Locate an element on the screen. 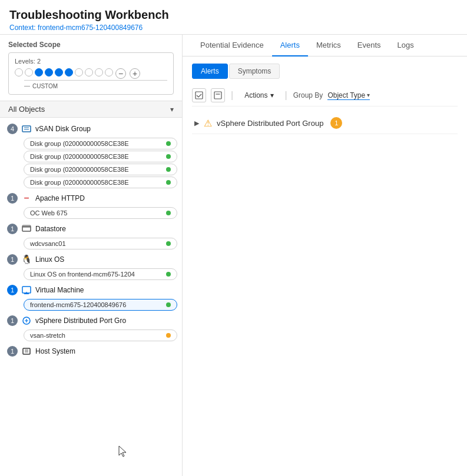 Image resolution: width=467 pixels, height=476 pixels. group-by-caret-icon: ▾ is located at coordinates (369, 95).